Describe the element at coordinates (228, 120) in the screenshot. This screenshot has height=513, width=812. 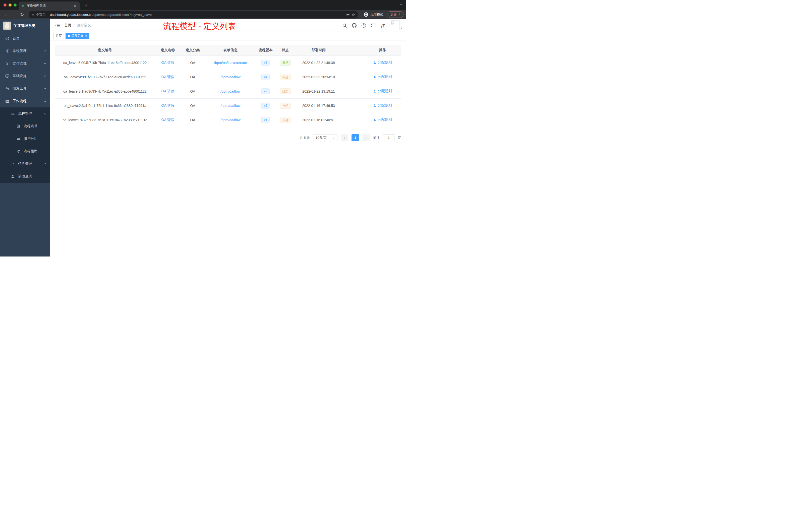
I see `table-row: oa_leave:1:482ec033-762a-11ec-8477-a2380…` at that location.